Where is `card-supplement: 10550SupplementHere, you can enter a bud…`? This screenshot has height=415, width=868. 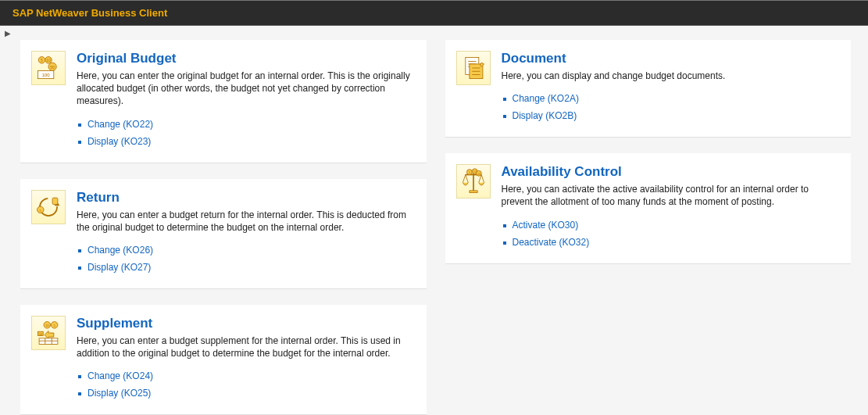
card-supplement: 10550SupplementHere, you can enter a bud… is located at coordinates (223, 360).